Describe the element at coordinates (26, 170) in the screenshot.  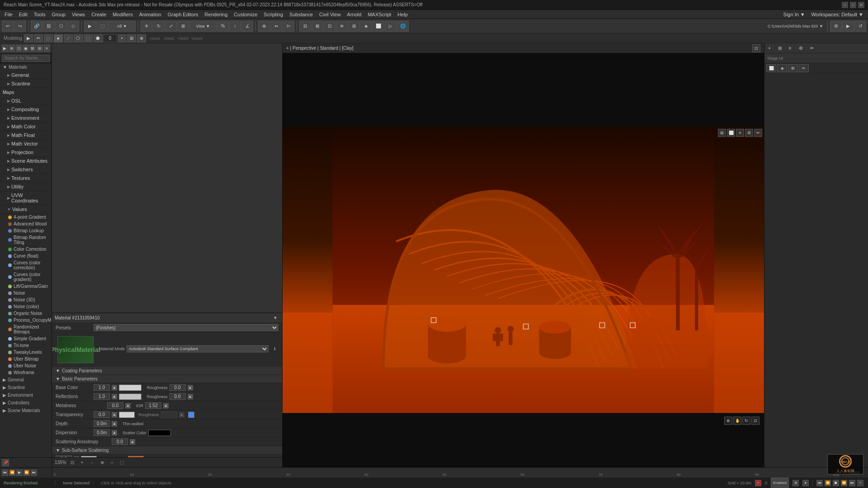
I see `tree-switchers: ▶ Switchers` at that location.